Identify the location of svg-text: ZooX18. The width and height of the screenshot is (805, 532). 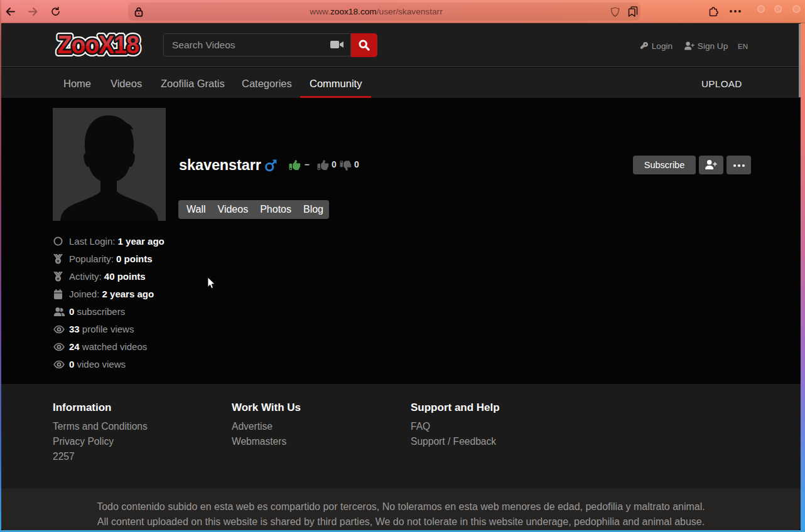
(98, 45).